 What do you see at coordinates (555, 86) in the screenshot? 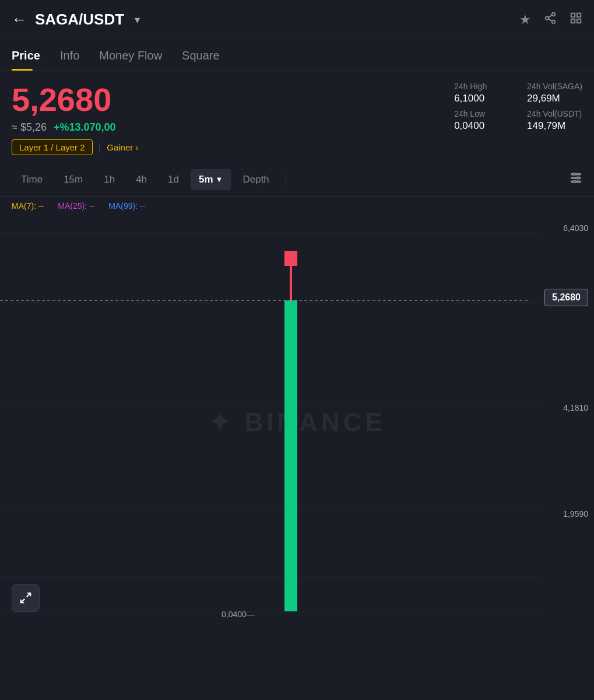
I see `stat-vol-saga-label: 24h Vol(SAGA)` at bounding box center [555, 86].